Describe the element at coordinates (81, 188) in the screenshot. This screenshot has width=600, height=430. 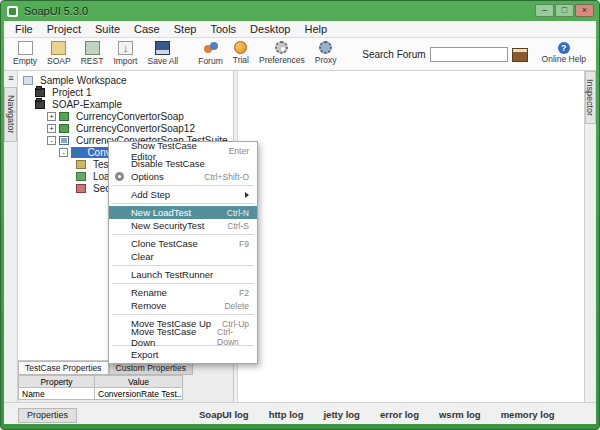
I see `security-tests-icon` at that location.